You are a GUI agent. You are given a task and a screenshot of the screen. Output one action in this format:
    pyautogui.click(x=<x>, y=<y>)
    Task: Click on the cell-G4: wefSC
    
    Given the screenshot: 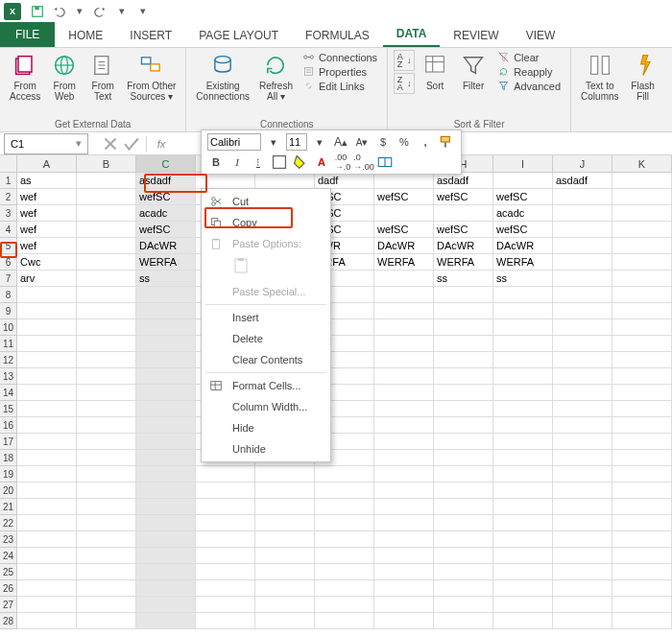 What is the action you would take?
    pyautogui.click(x=404, y=230)
    